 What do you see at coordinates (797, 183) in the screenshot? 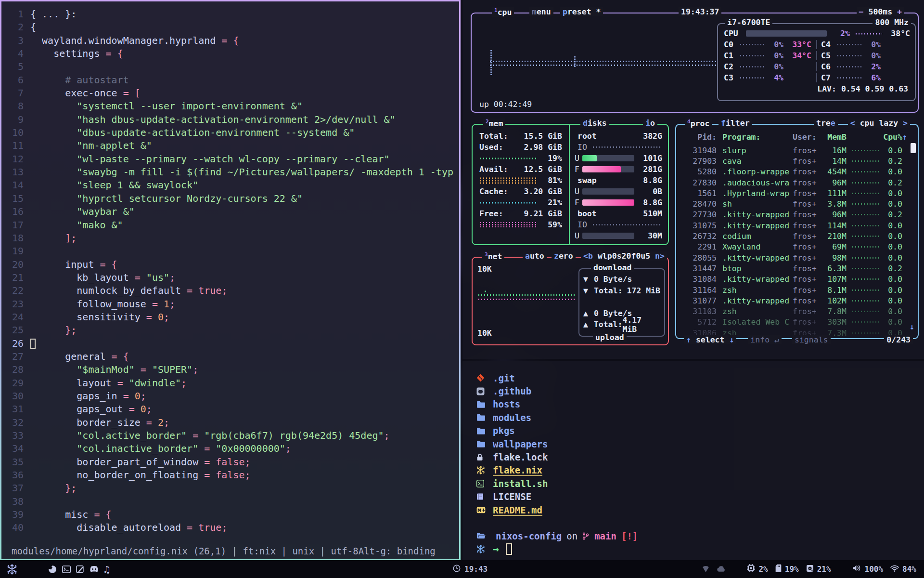
I see `process-row: 27830.audacious-wrafros+96M0.2` at bounding box center [797, 183].